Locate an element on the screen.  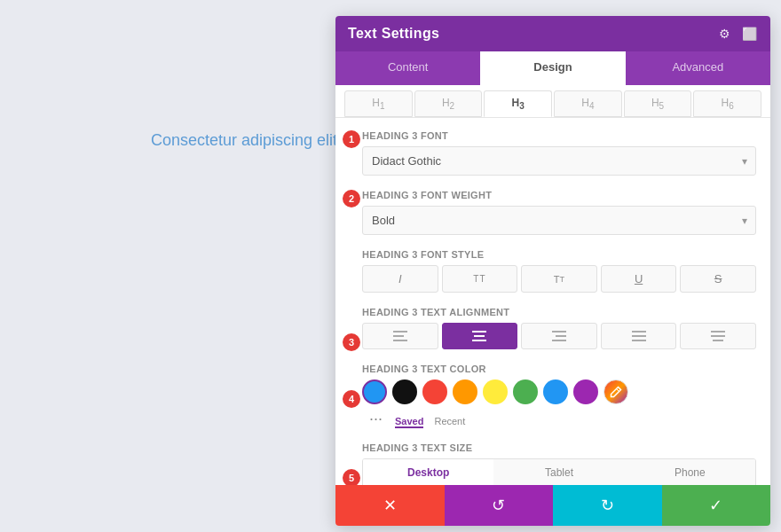
color-swatch-yellow is located at coordinates (495, 392).